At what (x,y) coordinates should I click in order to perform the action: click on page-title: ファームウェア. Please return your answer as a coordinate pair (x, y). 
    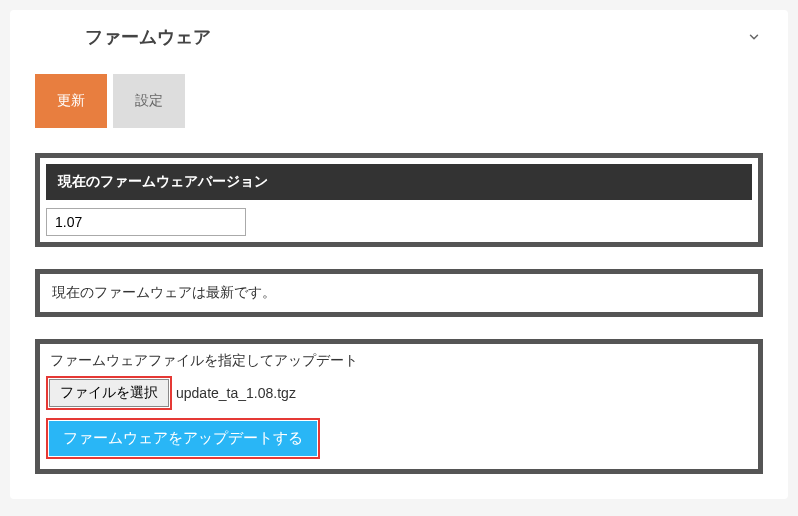
    Looking at the image, I should click on (148, 37).